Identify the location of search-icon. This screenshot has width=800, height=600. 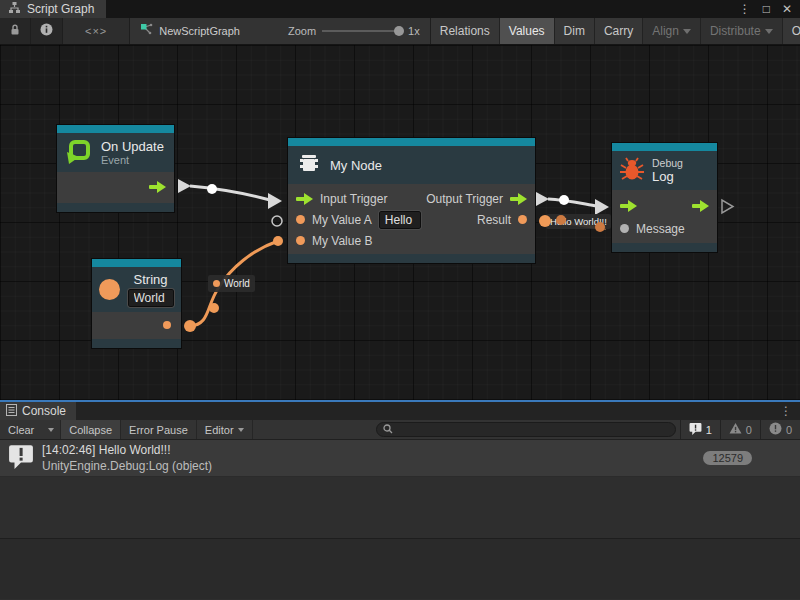
(388, 430).